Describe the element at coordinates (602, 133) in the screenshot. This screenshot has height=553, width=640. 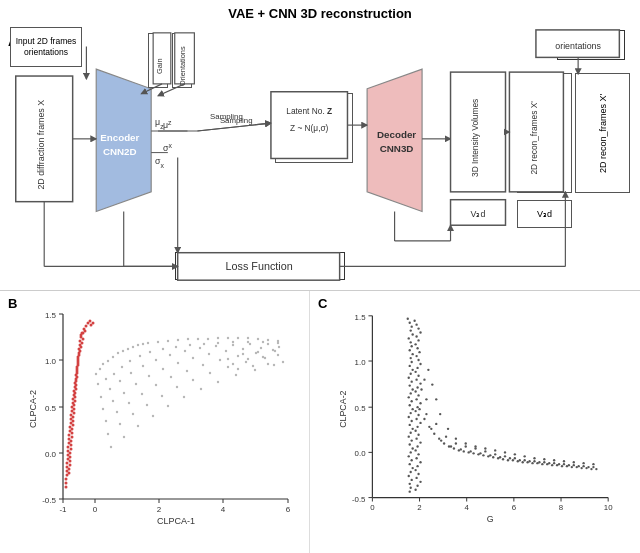
I see `recon-frames-box: 2D recon_frames X'` at that location.